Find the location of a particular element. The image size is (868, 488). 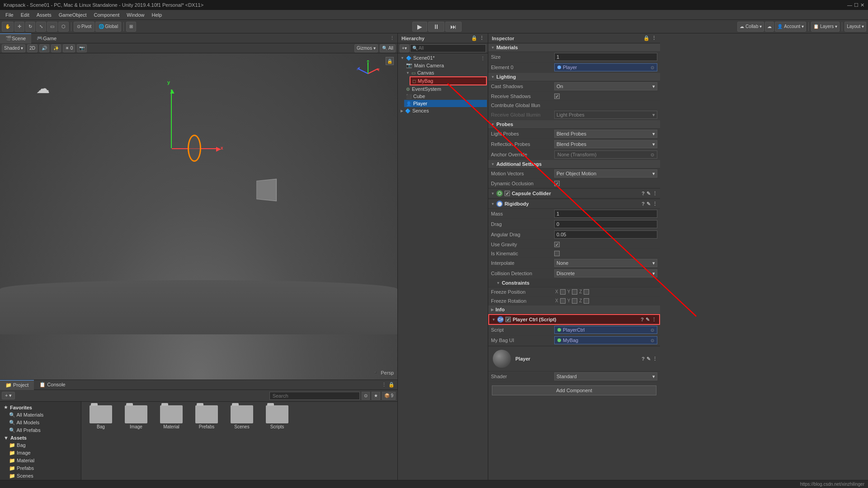

player-ctrl-component: ▼ C# Player Ctrl (Script) ? ✎ ⋮ is located at coordinates (574, 319).